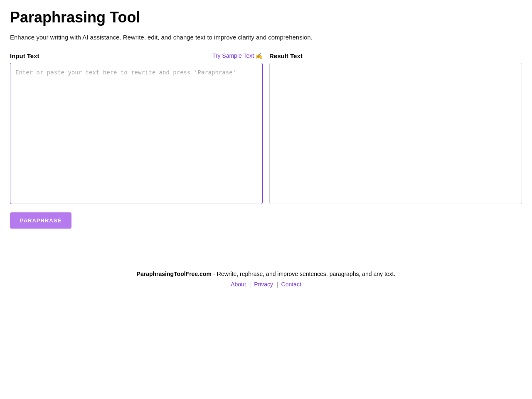 The width and height of the screenshot is (532, 399). Describe the element at coordinates (286, 56) in the screenshot. I see `result-label: Result Text` at that location.